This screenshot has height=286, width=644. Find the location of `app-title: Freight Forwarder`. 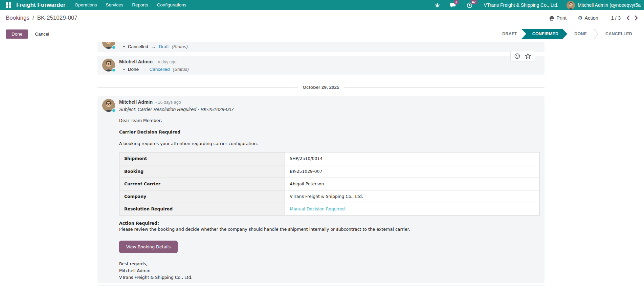

app-title: Freight Forwarder is located at coordinates (41, 5).